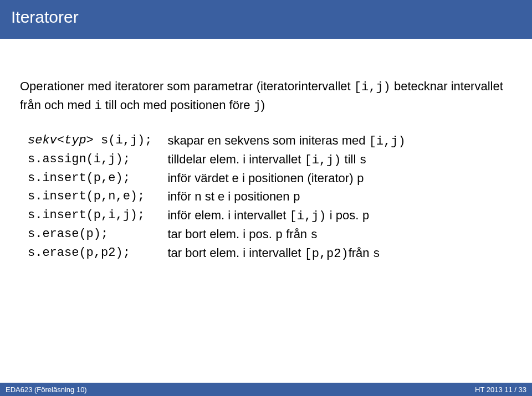 The height and width of the screenshot is (396, 532). Describe the element at coordinates (217, 216) in the screenshot. I see `table-row: s.insert(p,i,j); inför elem. i intervall…` at that location.